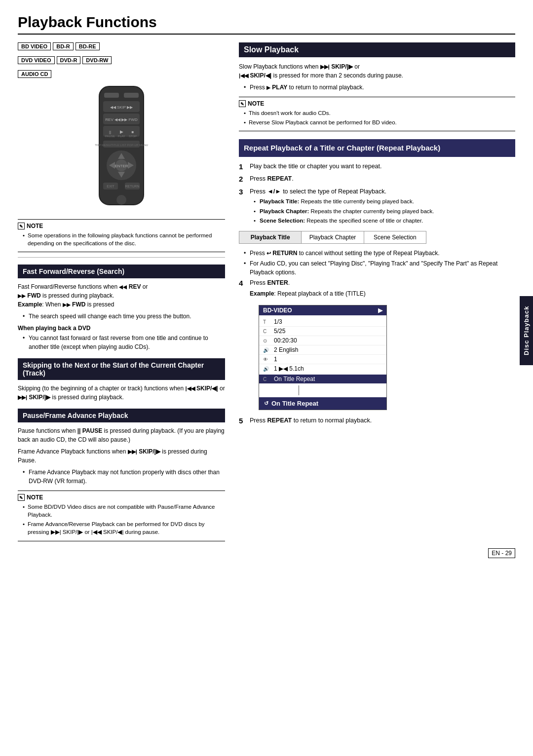 The height and width of the screenshot is (756, 533). What do you see at coordinates (377, 71) in the screenshot?
I see `slow-playback-body: Slow Playback functions when ▶▶| SKIP/|▶…` at bounding box center [377, 71].